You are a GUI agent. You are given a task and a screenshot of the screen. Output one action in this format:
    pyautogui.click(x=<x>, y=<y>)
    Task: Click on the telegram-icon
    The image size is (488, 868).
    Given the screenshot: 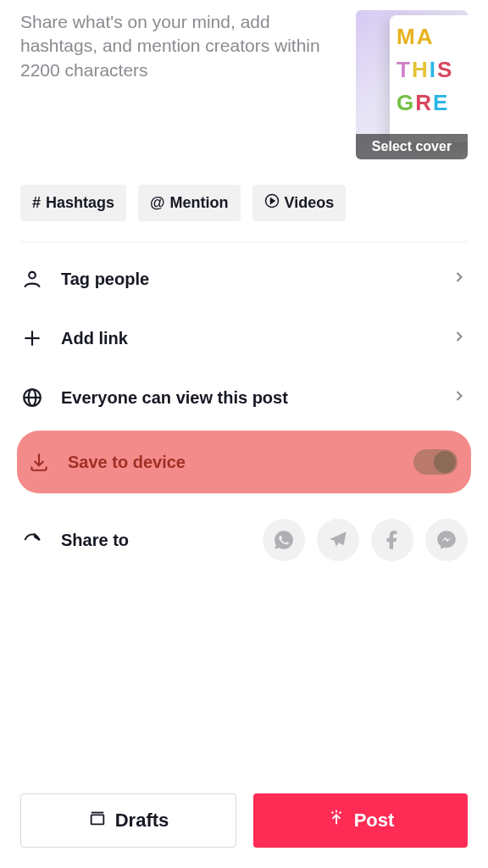 What is the action you would take?
    pyautogui.click(x=338, y=540)
    